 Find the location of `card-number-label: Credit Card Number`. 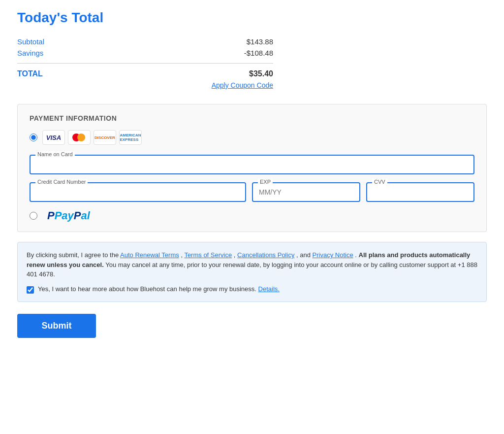

card-number-label: Credit Card Number is located at coordinates (62, 182).